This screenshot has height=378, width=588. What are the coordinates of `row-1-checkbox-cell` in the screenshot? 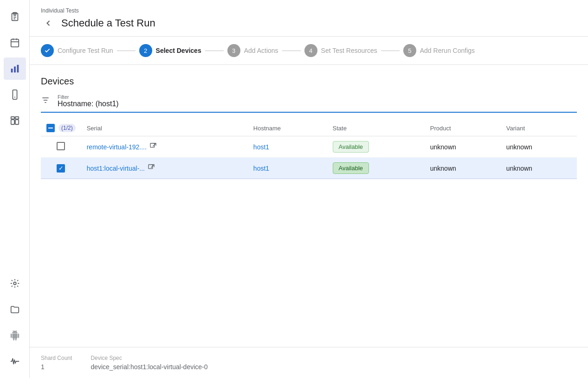 It's located at (61, 147).